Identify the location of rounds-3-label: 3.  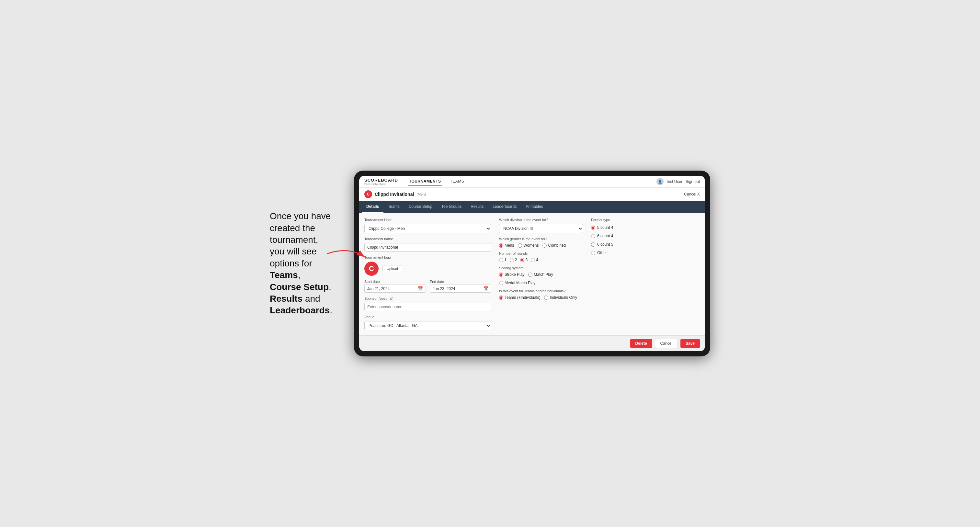
(527, 260).